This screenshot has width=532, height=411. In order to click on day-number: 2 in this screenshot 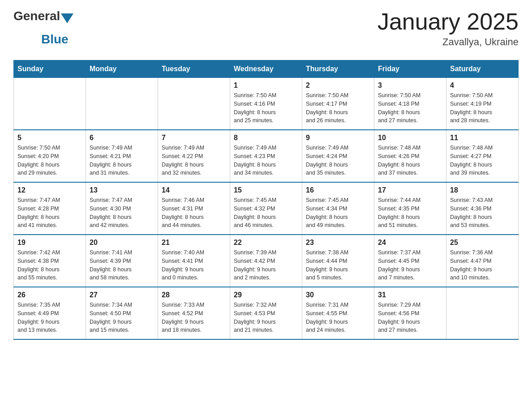, I will do `click(338, 86)`.